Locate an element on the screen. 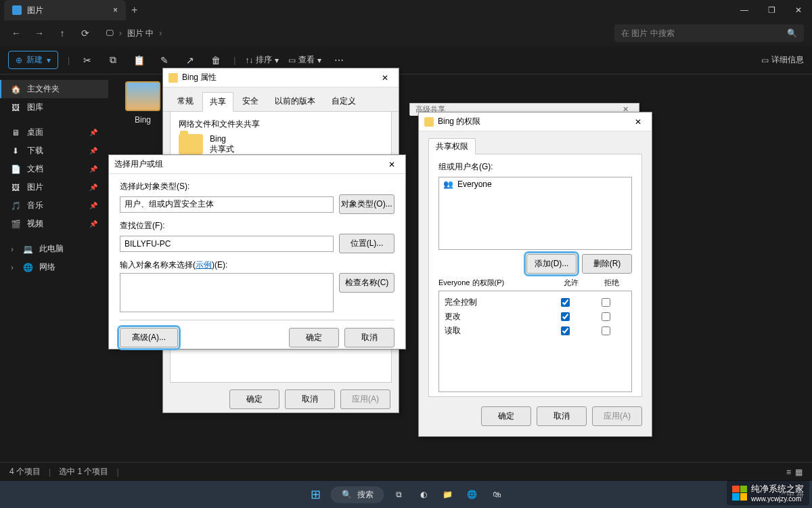  search-box: 在 图片 中搜索 🔍 is located at coordinates (709, 33).